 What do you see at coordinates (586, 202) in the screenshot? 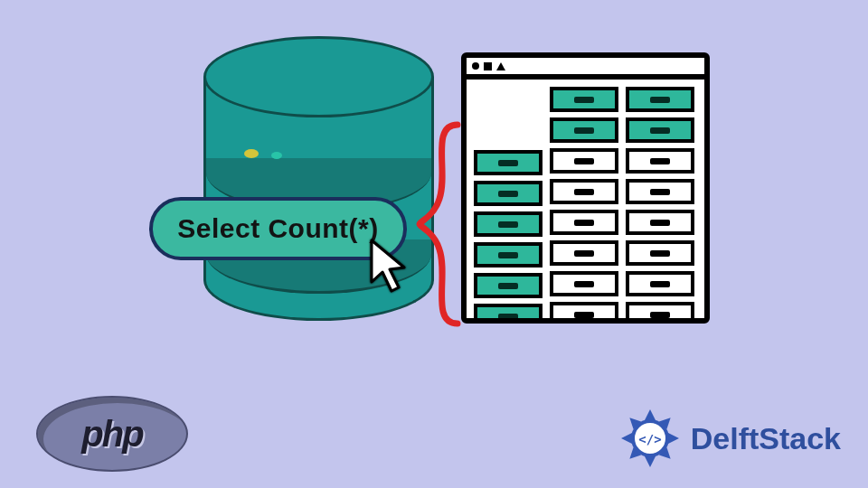
I see `table-area` at bounding box center [586, 202].